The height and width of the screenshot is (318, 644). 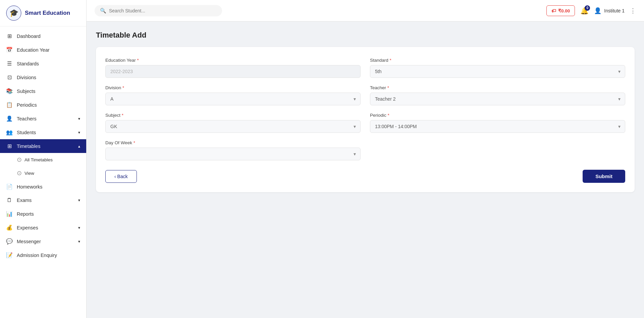 What do you see at coordinates (498, 68) in the screenshot?
I see `form-group-standard: Standard * 5th 6th 7th 8th` at bounding box center [498, 68].